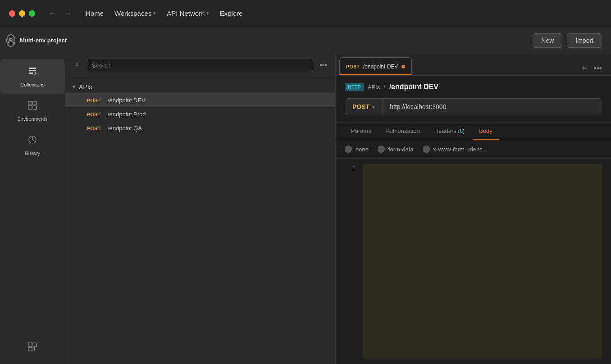 This screenshot has width=611, height=364. What do you see at coordinates (32, 41) in the screenshot?
I see `workspace-identity: Multi-env project` at bounding box center [32, 41].